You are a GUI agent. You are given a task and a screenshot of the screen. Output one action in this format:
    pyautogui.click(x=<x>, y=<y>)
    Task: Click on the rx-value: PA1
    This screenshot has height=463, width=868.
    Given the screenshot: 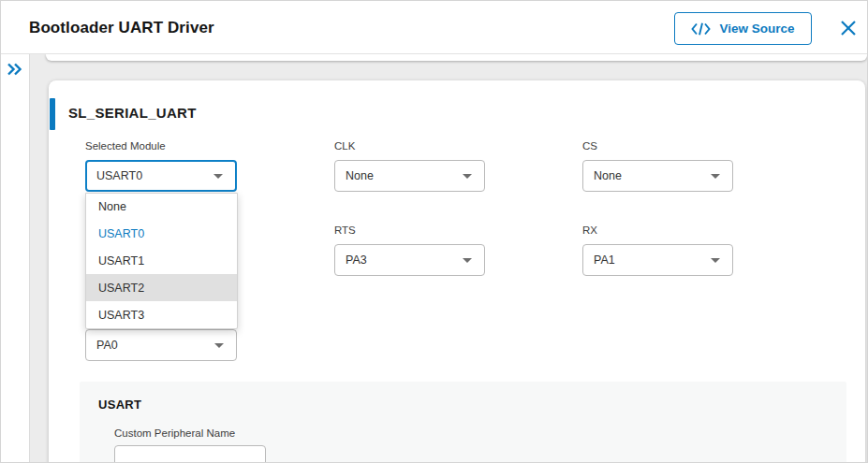 What is the action you would take?
    pyautogui.click(x=605, y=260)
    